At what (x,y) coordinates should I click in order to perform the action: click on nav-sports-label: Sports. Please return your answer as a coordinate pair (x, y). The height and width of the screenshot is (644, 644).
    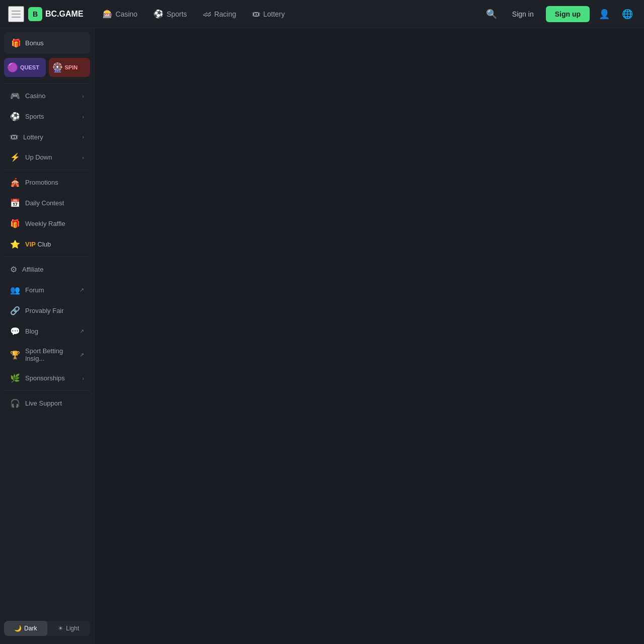
    Looking at the image, I should click on (177, 14).